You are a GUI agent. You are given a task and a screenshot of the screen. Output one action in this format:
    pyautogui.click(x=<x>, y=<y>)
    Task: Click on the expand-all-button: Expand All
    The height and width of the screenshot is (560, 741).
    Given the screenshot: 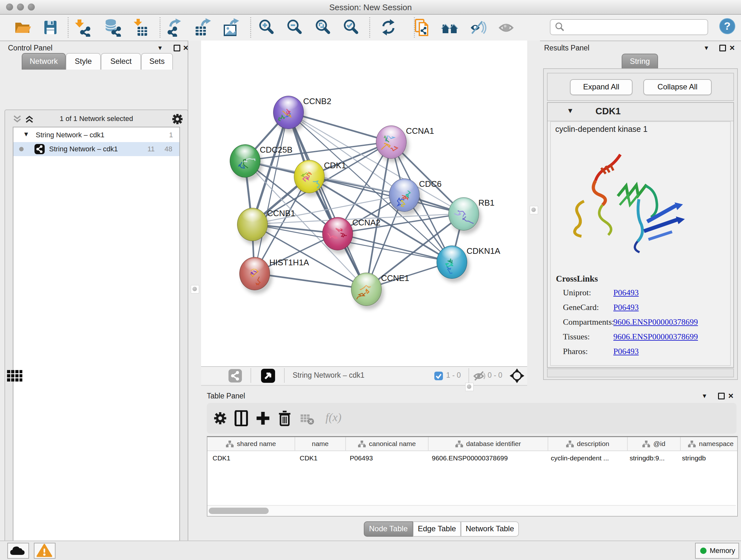 What is the action you would take?
    pyautogui.click(x=601, y=87)
    